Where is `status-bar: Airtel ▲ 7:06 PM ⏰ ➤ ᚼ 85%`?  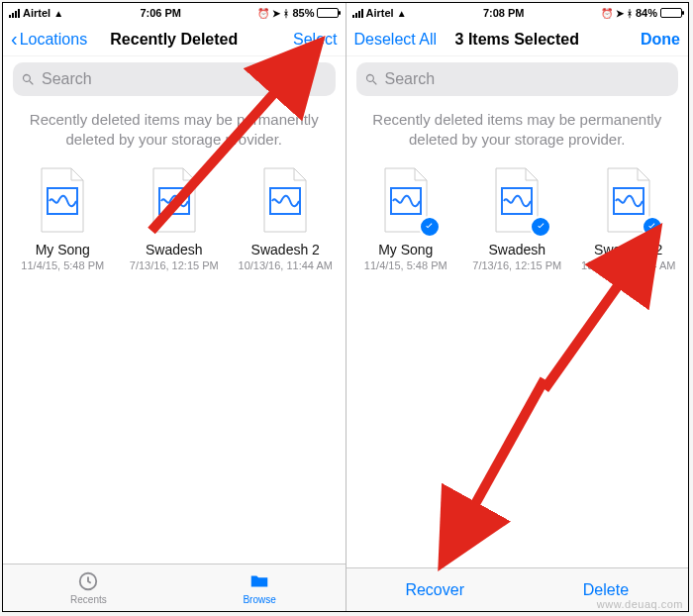 status-bar: Airtel ▲ 7:06 PM ⏰ ➤ ᚼ 85% is located at coordinates (174, 13).